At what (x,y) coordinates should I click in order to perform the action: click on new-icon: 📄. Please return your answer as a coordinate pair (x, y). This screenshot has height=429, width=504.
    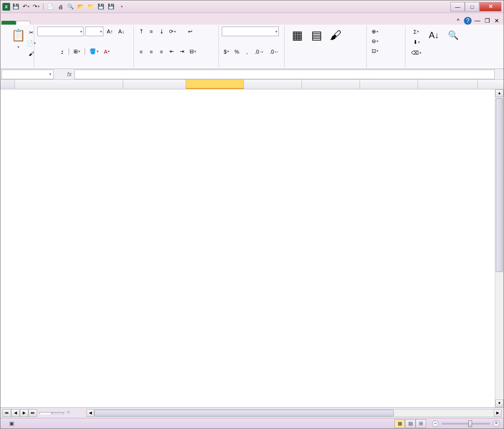
    Looking at the image, I should click on (50, 7).